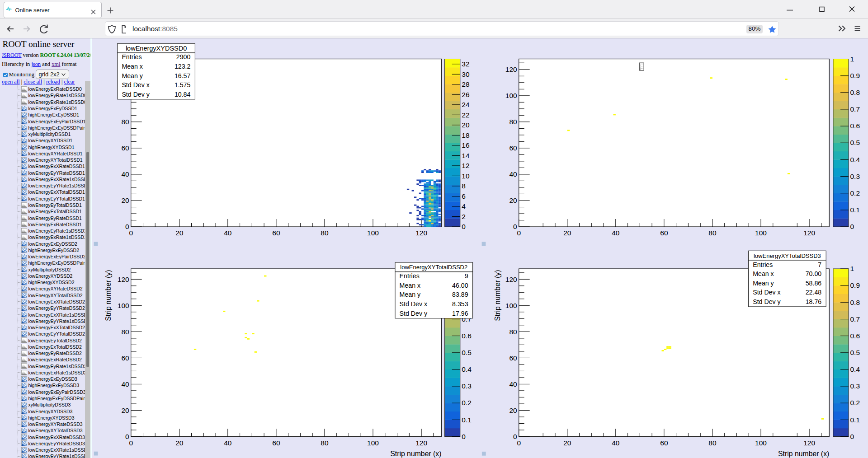 The width and height of the screenshot is (868, 458). I want to click on svg-text: 30, so click(466, 74).